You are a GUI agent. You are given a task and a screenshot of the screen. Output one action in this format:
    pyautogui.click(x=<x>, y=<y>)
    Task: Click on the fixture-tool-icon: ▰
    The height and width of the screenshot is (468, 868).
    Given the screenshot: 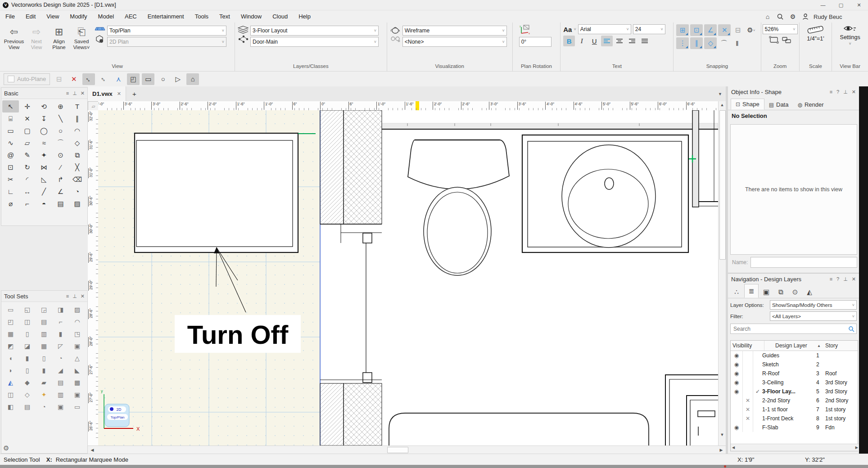 What is the action you would take?
    pyautogui.click(x=44, y=382)
    